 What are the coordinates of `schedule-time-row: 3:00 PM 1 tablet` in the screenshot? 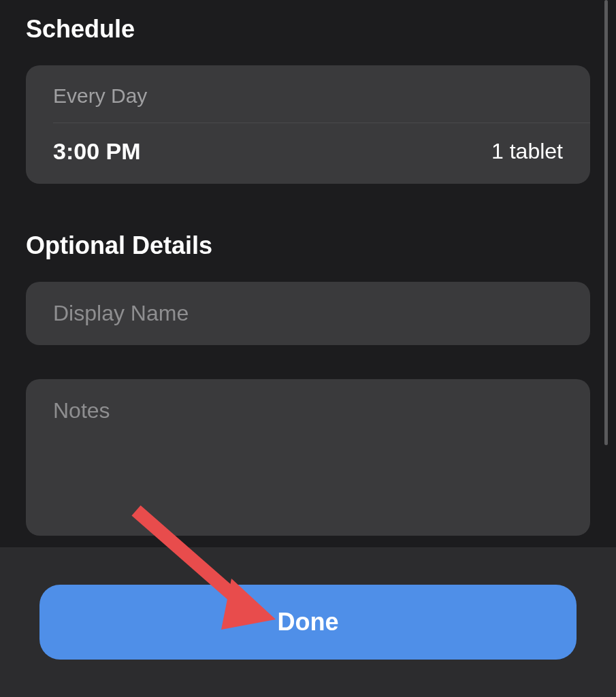 It's located at (308, 154).